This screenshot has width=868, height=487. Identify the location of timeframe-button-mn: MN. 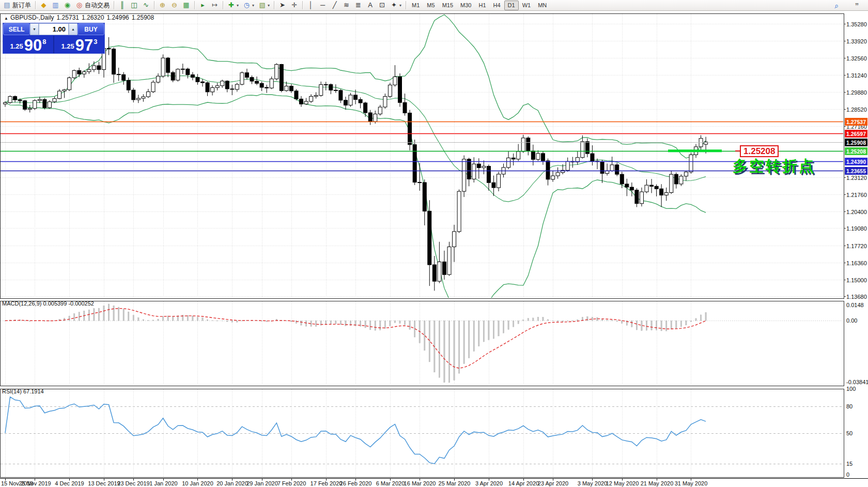
(542, 5).